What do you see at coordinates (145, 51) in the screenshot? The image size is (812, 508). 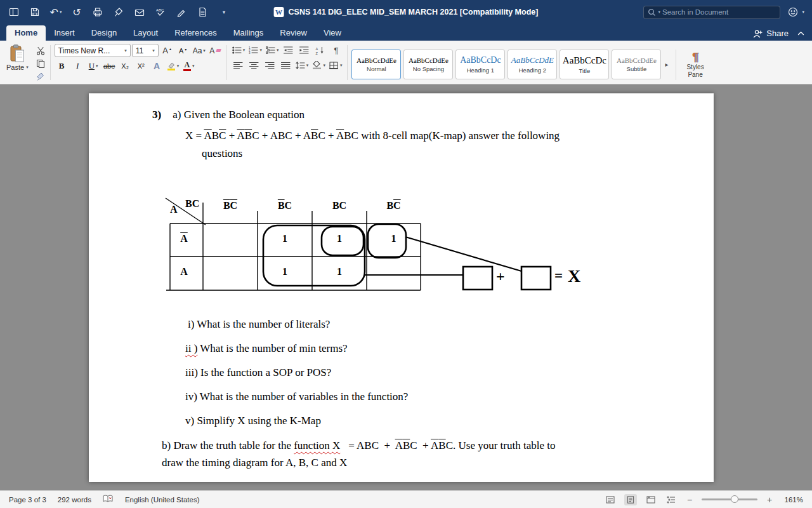 I see `font-size-select: 11▾` at bounding box center [145, 51].